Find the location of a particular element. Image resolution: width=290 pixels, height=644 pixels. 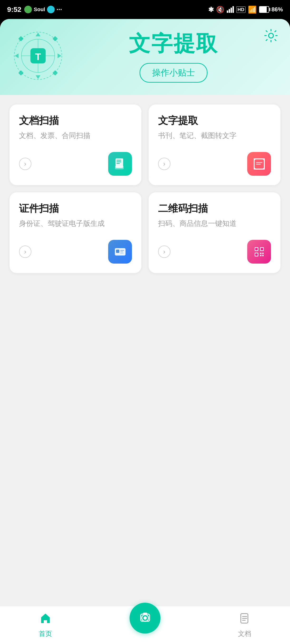

card-doc-scan-bottom: › is located at coordinates (76, 164).